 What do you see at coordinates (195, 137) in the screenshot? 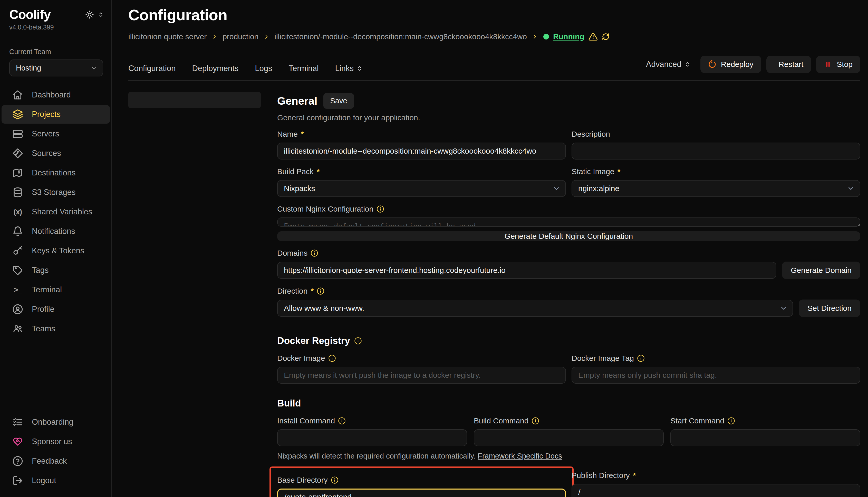
I see `subnav-item-environment-variables` at bounding box center [195, 137].